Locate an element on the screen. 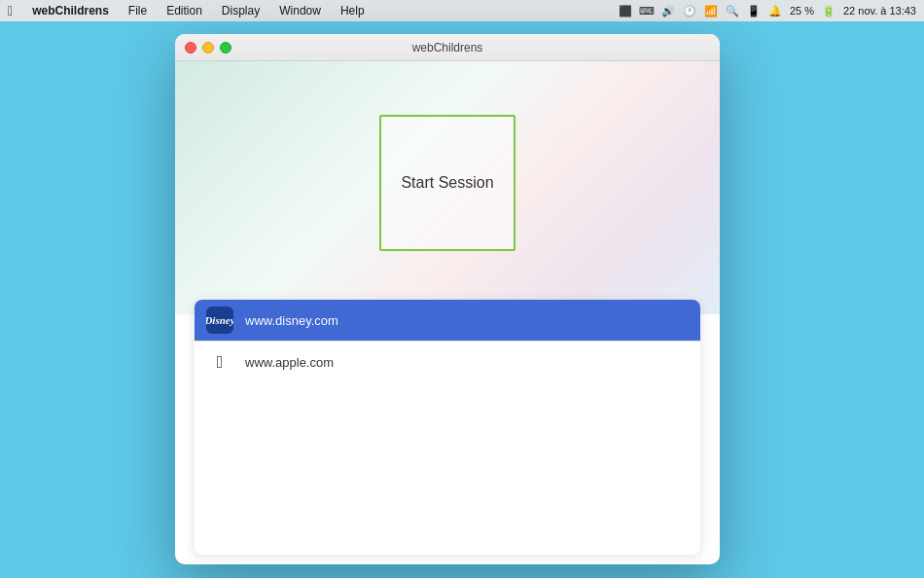  cast-icon: ⬛ is located at coordinates (625, 11).